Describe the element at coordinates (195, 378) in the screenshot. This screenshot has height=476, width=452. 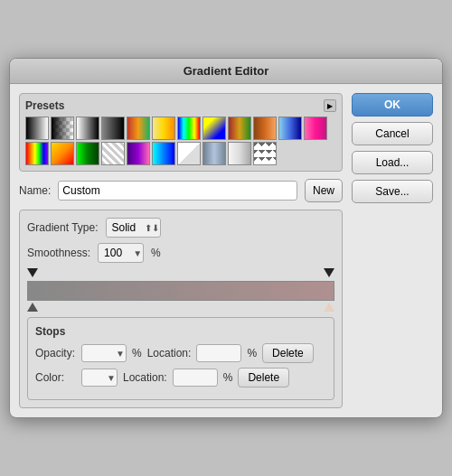
I see `color-location-input` at that location.